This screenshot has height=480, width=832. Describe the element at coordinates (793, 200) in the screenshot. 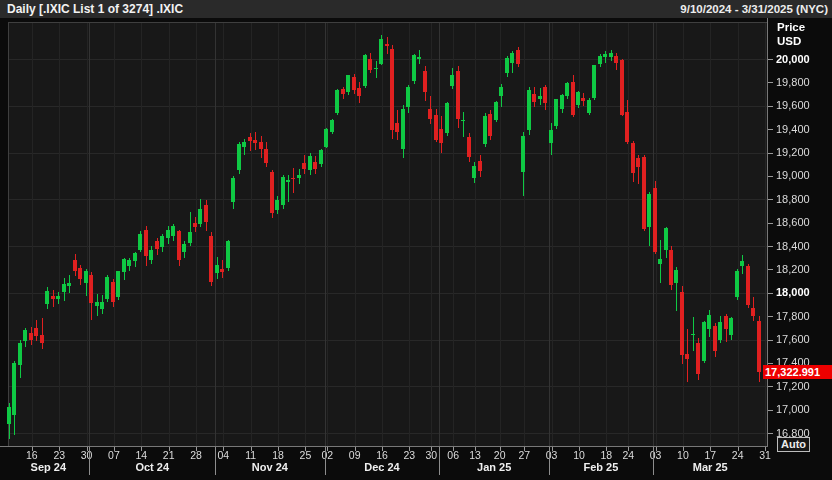

I see `y-axis-tick-label: 18,800` at that location.